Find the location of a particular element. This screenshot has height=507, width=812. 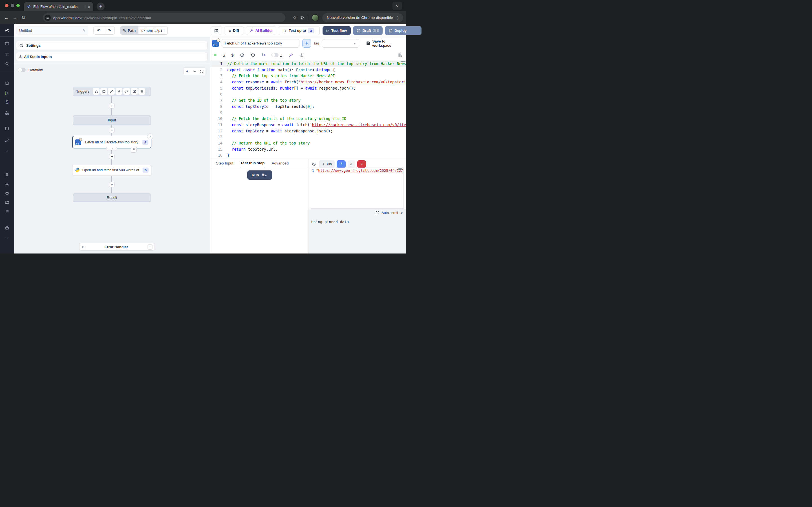

sidebar-item-favorites: ☆ is located at coordinates (7, 54).